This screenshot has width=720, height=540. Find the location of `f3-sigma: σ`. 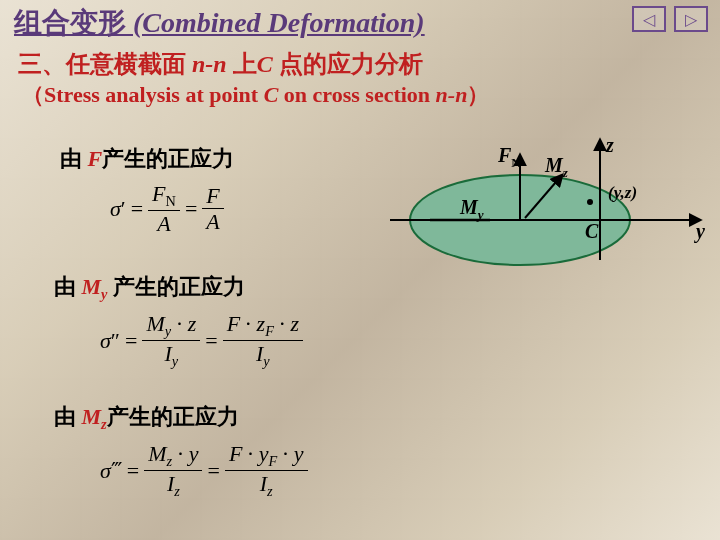

f3-sigma: σ is located at coordinates (106, 471).